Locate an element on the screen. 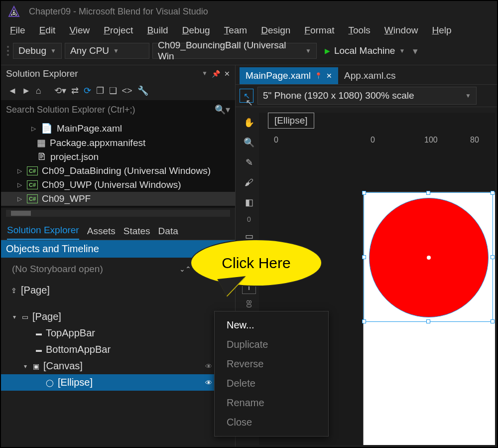 The width and height of the screenshot is (498, 448). history-icon: ⟲▾ is located at coordinates (60, 91).